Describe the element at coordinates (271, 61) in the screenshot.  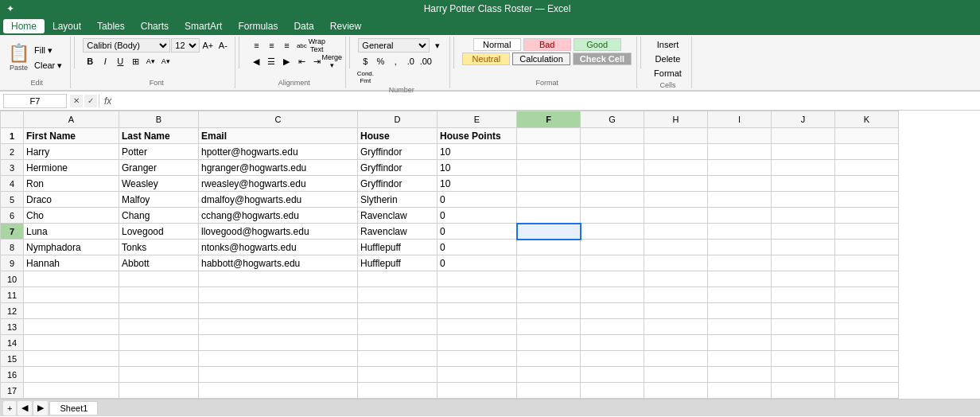
I see `align-center-btn: ☰` at that location.